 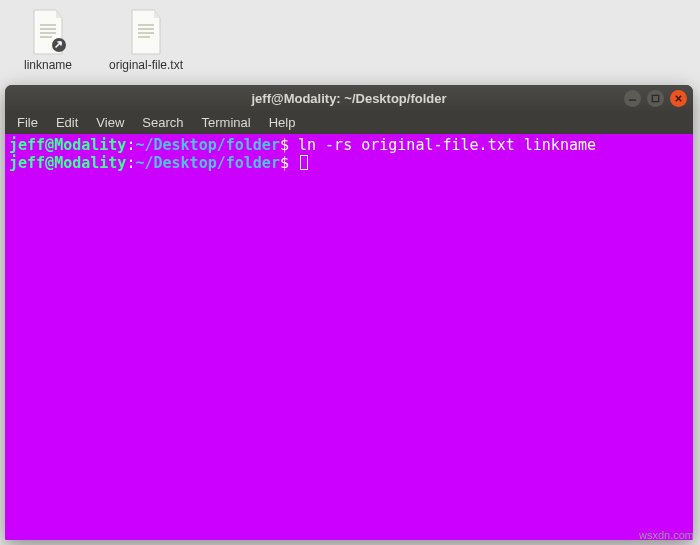 I want to click on shortcut-arrow-icon, so click(x=59, y=45).